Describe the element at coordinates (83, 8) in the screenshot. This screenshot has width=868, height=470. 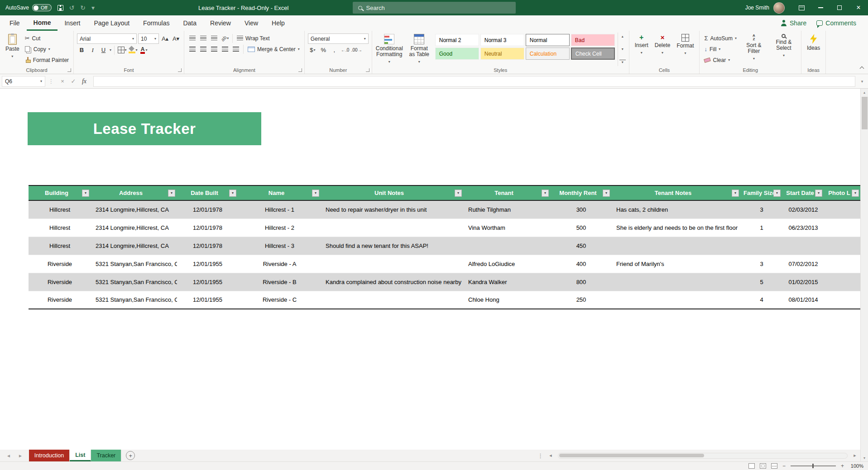
I see `redo-button: ↻` at that location.